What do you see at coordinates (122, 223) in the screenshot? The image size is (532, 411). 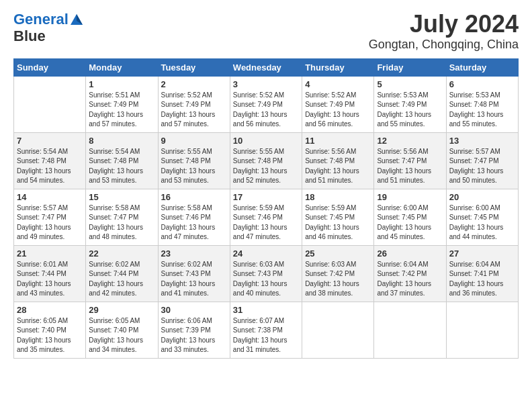 I see `day-info: Sunrise: 5:58 AMSunset: 7:47 PMDaylight:…` at bounding box center [122, 223].